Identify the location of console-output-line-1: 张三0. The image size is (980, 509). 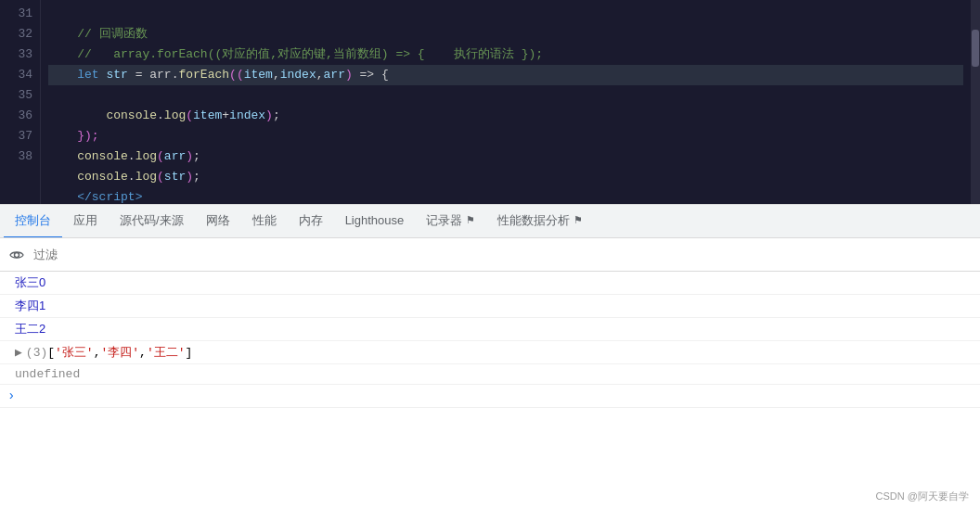
(490, 284).